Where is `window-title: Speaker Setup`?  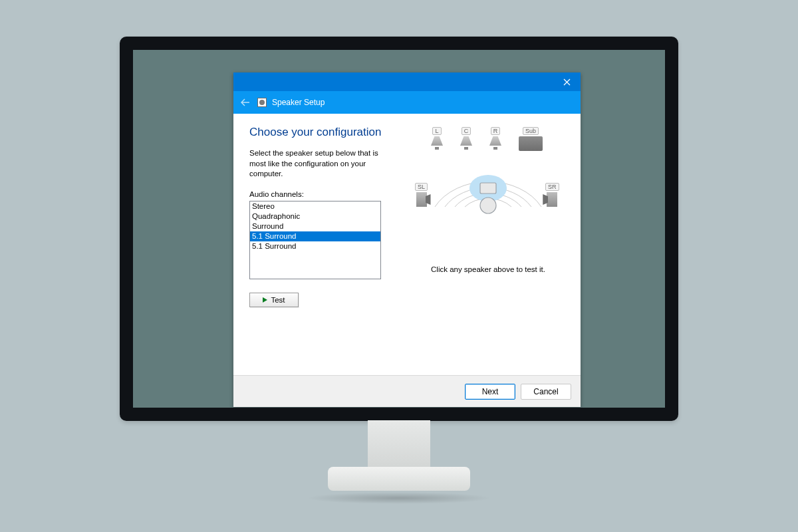 window-title: Speaker Setup is located at coordinates (298, 102).